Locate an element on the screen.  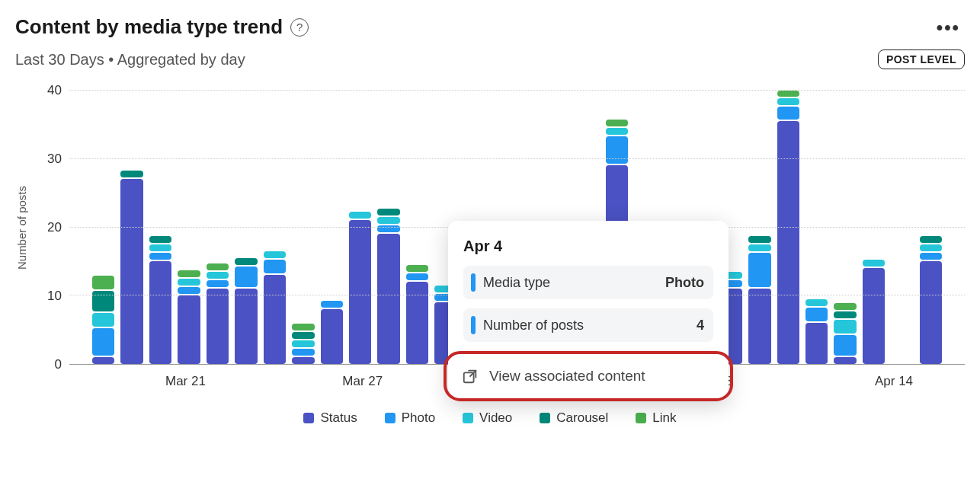
tooltip-row-media-type: Media type Photo is located at coordinates (588, 283).